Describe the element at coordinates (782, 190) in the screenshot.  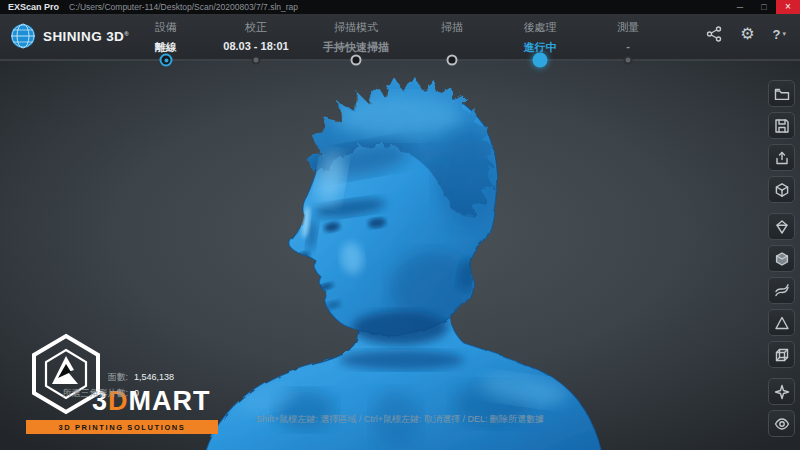
I see `cube-icon` at that location.